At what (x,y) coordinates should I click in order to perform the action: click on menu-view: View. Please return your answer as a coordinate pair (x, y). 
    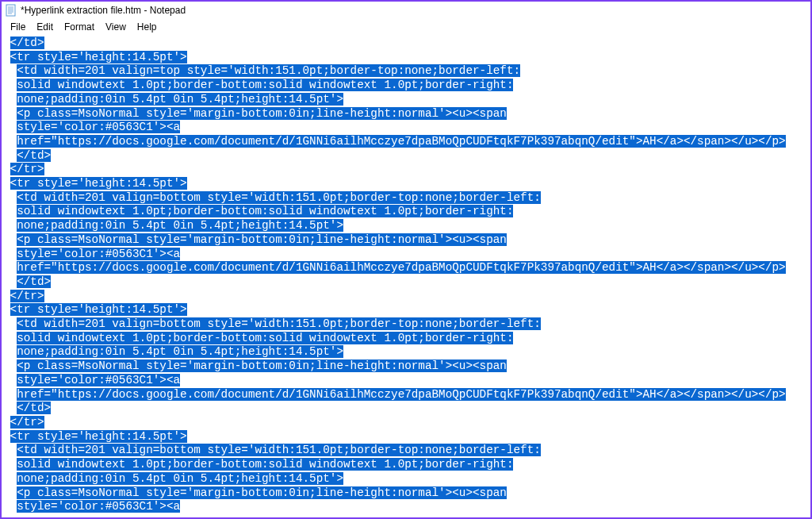
    Looking at the image, I should click on (116, 27).